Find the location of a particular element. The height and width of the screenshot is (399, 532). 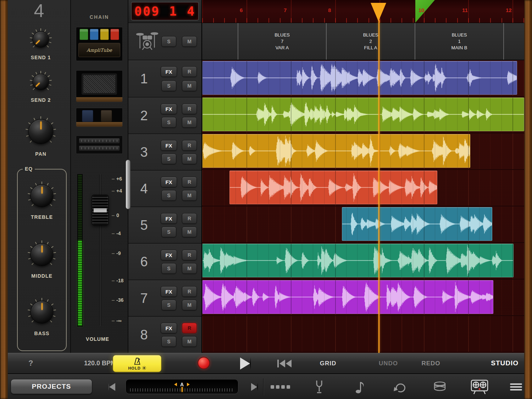

track-6-mute-button: M is located at coordinates (189, 268).